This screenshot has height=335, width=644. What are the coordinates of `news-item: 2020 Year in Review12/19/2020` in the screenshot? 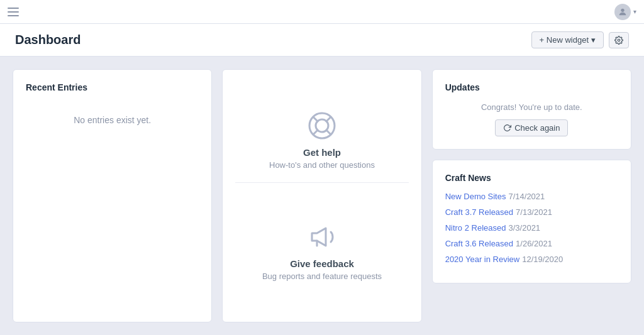 It's located at (532, 259).